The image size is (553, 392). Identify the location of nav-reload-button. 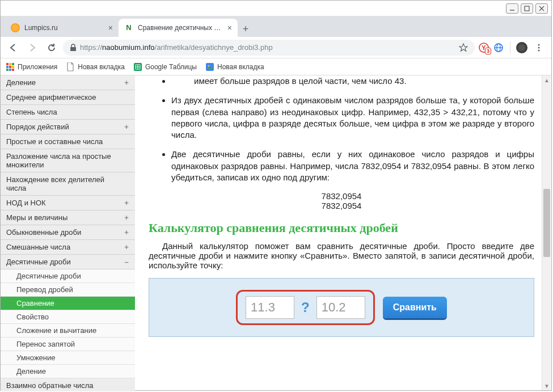
(52, 48).